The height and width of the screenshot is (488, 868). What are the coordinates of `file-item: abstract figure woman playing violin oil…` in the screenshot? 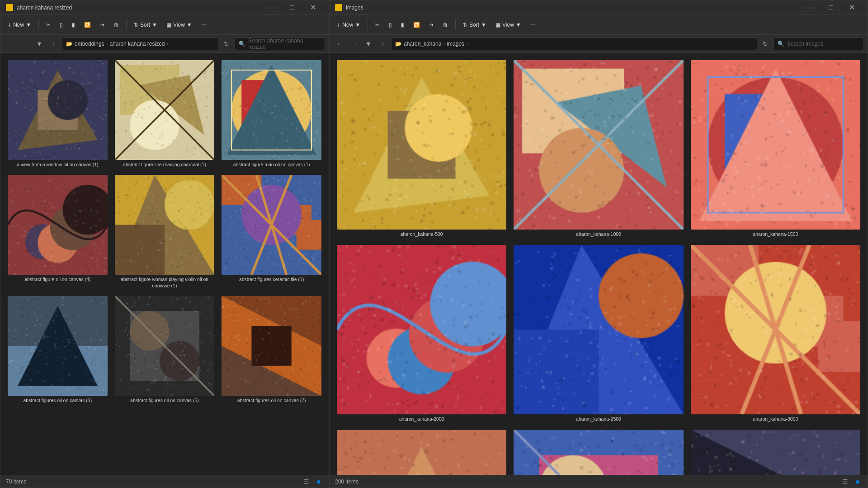 It's located at (165, 232).